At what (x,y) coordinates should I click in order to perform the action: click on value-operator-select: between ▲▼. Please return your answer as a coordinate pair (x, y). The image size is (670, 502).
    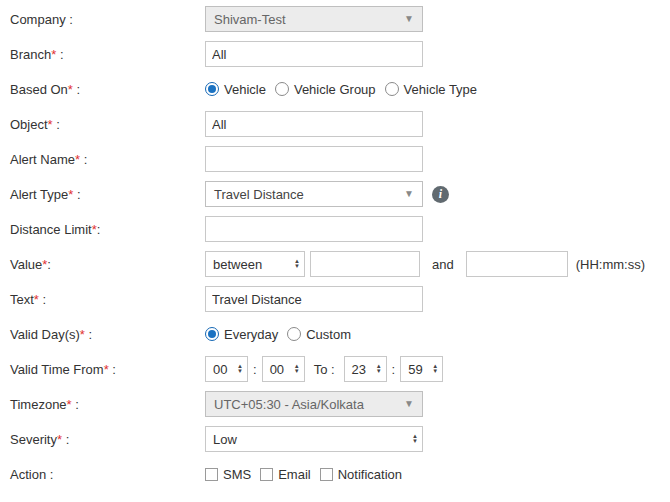
    Looking at the image, I should click on (255, 264).